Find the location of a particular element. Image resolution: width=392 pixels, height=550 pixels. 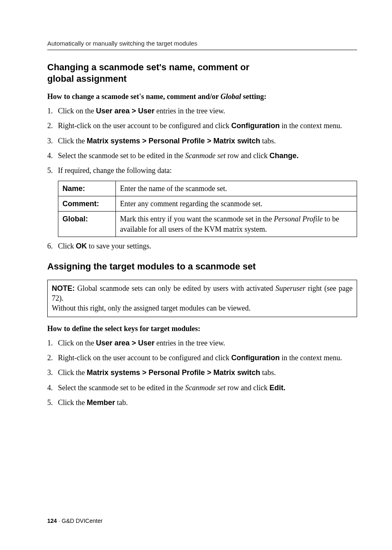

ui-term: Change. is located at coordinates (284, 156).